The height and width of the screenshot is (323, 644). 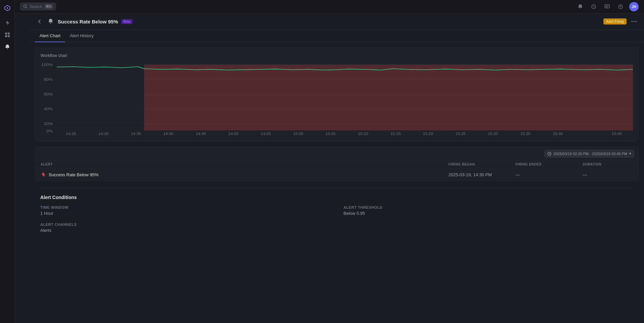 What do you see at coordinates (7, 35) in the screenshot?
I see `sidebar-item-grid` at bounding box center [7, 35].